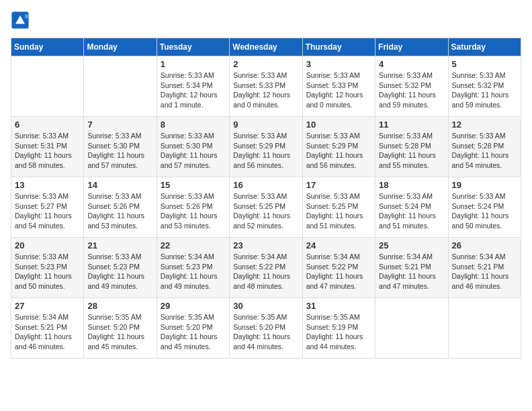  I want to click on day-info: Sunrise: 5:33 AM Sunset: 5:34 PM Dayligh…, so click(193, 90).